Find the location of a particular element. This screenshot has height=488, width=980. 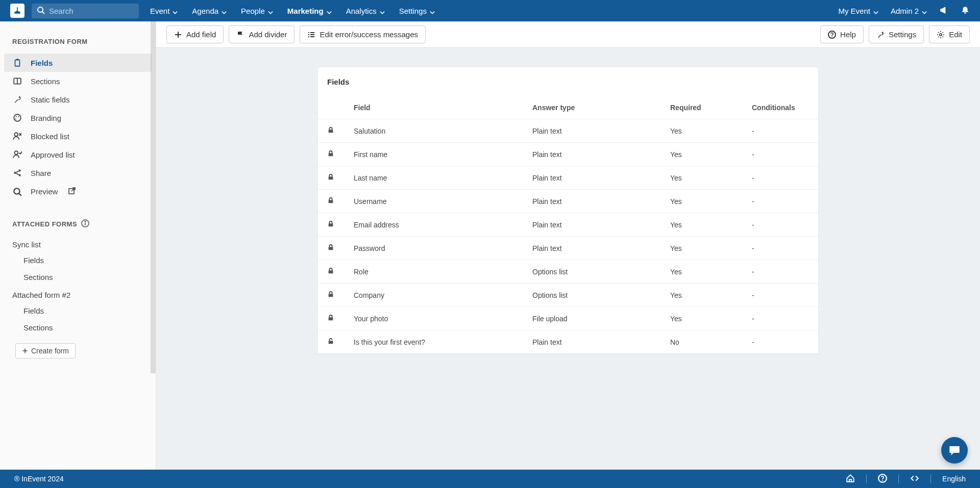

code-icon is located at coordinates (915, 479).